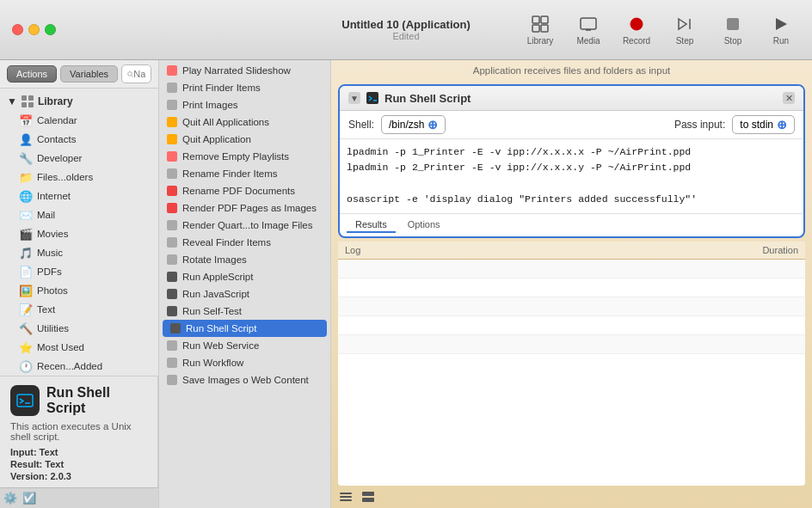 The width and height of the screenshot is (812, 508). What do you see at coordinates (79, 215) in the screenshot?
I see `sidebar-item-mail: ✉️ Mail` at bounding box center [79, 215].